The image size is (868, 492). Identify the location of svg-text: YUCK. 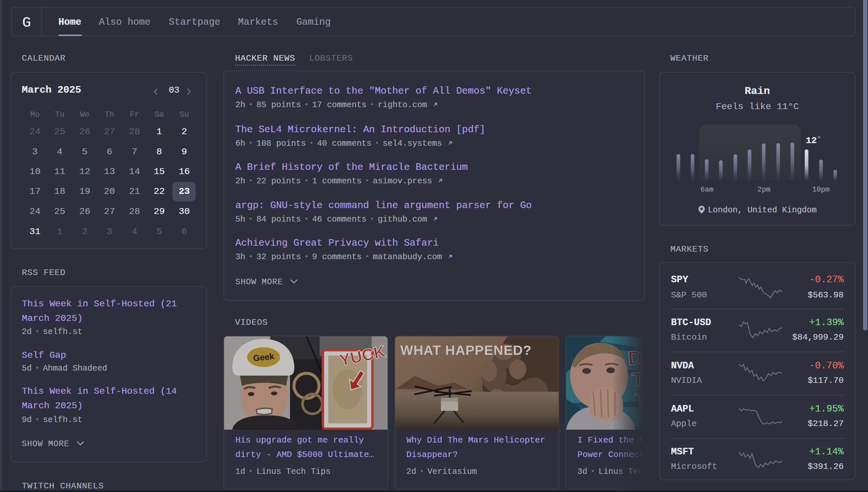
(363, 356).